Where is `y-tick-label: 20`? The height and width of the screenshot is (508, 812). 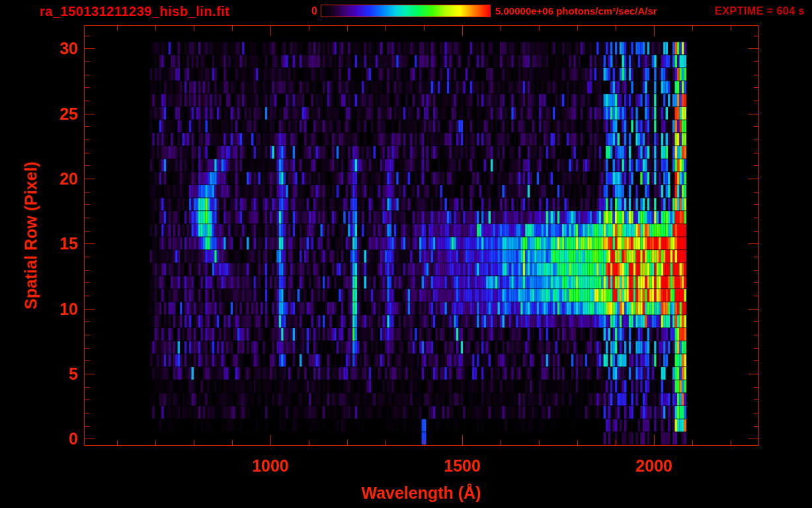 y-tick-label: 20 is located at coordinates (69, 179).